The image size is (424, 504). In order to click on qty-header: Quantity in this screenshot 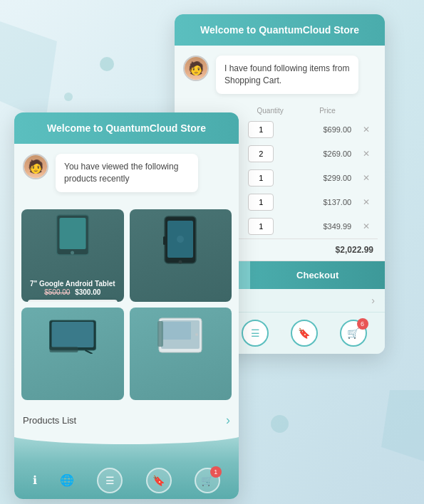, I will do `click(270, 111)`.